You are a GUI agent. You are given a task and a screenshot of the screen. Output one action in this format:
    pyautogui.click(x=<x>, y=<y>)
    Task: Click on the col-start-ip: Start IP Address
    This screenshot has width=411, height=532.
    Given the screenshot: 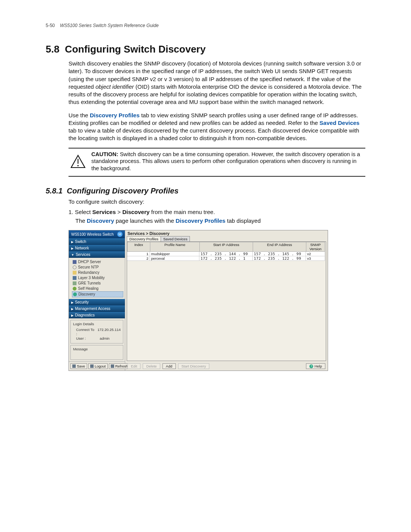 What is the action you would take?
    pyautogui.click(x=226, y=247)
    